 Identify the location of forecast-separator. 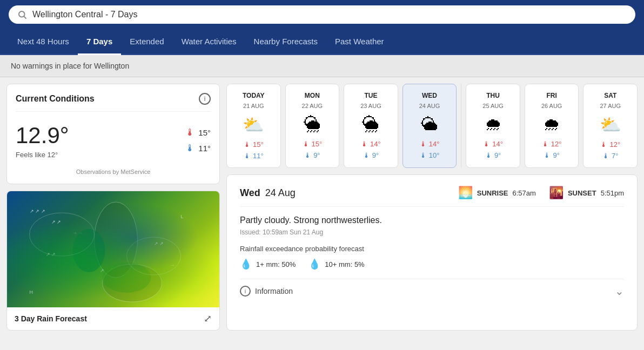
(461, 126).